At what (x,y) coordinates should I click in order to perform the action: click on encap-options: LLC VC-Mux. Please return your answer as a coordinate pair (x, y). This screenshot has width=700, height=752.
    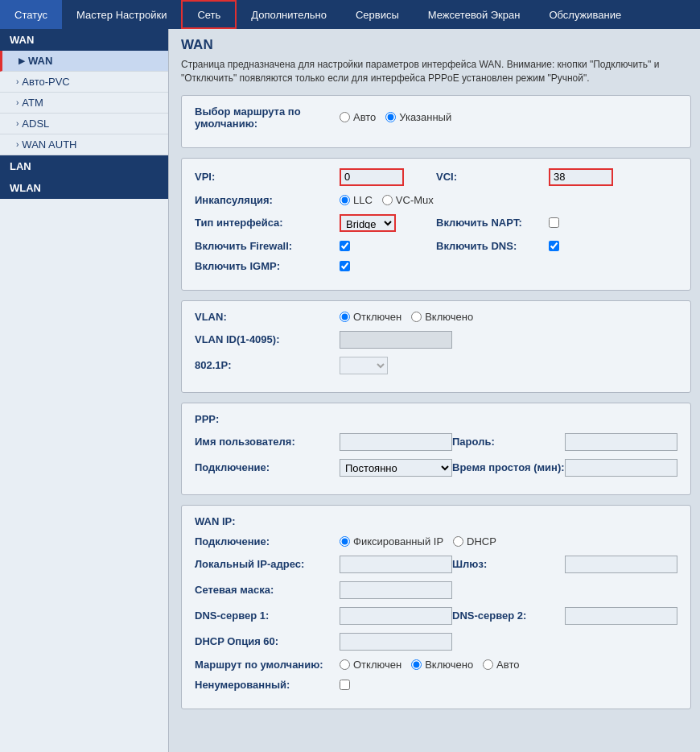
    Looking at the image, I should click on (386, 200).